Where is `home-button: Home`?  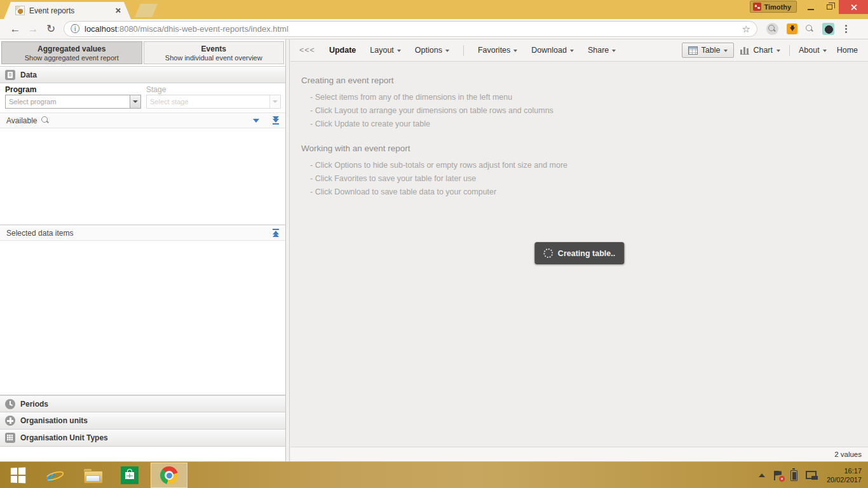 home-button: Home is located at coordinates (848, 50).